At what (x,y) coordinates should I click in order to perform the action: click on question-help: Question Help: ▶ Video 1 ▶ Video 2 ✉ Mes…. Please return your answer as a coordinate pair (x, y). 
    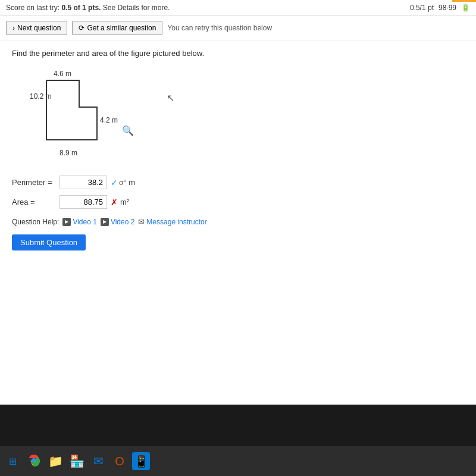
    Looking at the image, I should click on (238, 221).